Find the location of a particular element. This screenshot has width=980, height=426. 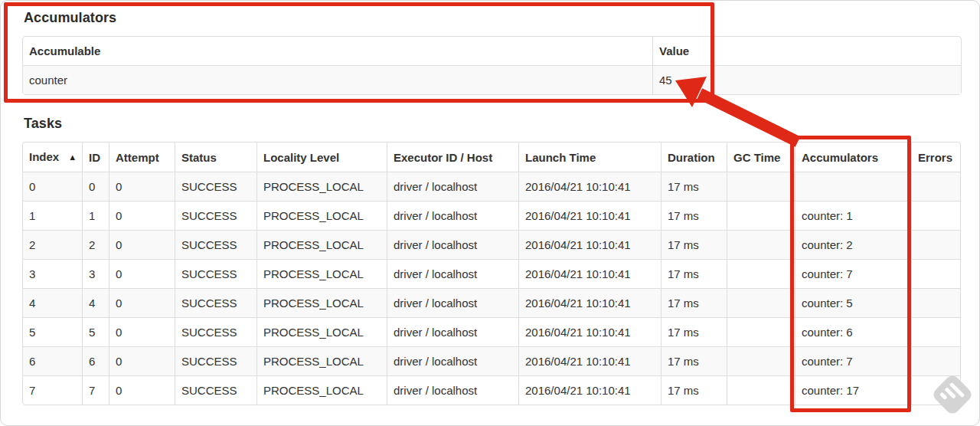

column-header-duration: Duration is located at coordinates (694, 157).